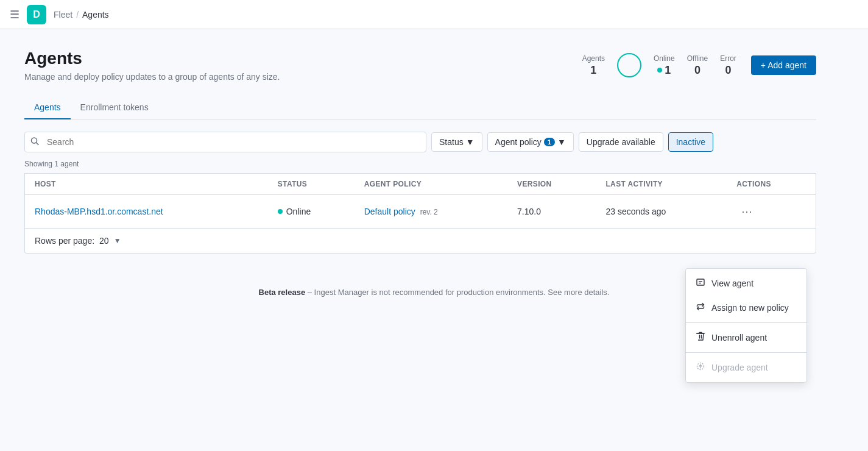  I want to click on stat-offline: Offline 0, so click(697, 66).